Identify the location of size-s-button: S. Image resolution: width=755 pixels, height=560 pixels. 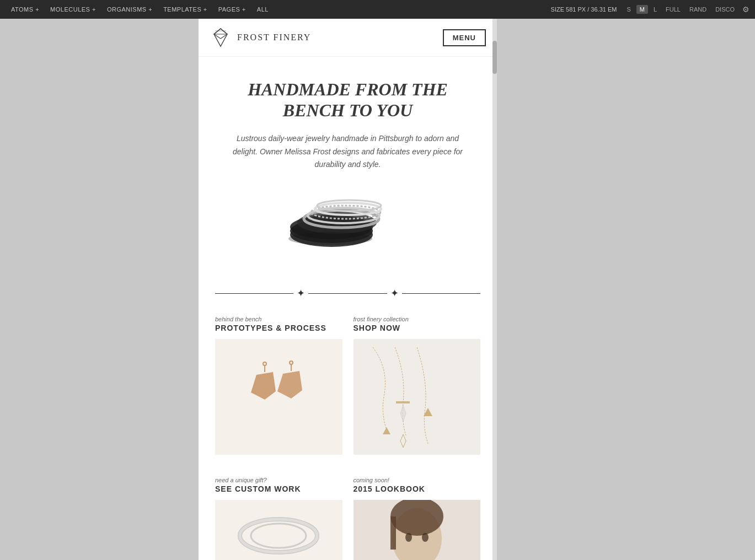
(629, 9).